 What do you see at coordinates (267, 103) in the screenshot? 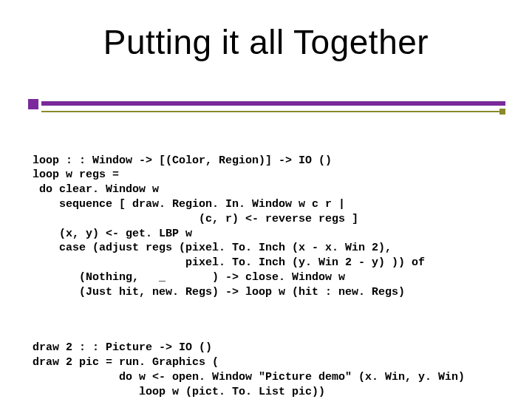
I see `title-underline` at bounding box center [267, 103].